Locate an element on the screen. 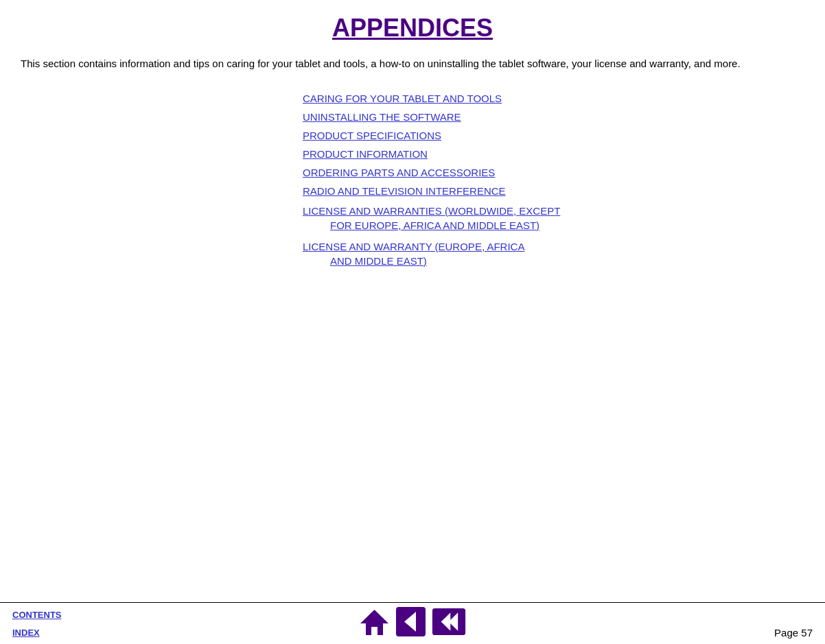  prev-icon is located at coordinates (449, 621).